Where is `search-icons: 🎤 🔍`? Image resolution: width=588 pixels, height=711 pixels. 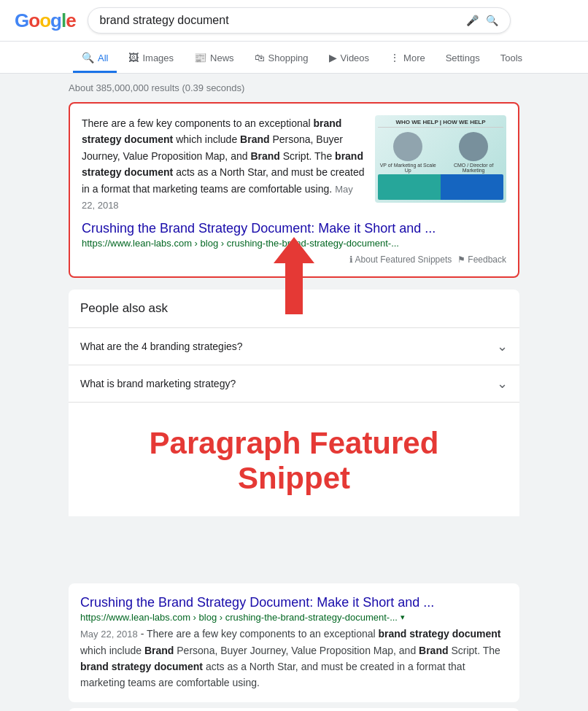 search-icons: 🎤 🔍 is located at coordinates (482, 20).